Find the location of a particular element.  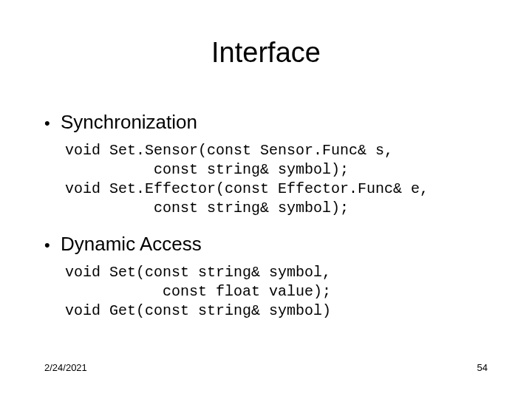

bullet-synchronization: • Synchronization is located at coordinates (266, 123).